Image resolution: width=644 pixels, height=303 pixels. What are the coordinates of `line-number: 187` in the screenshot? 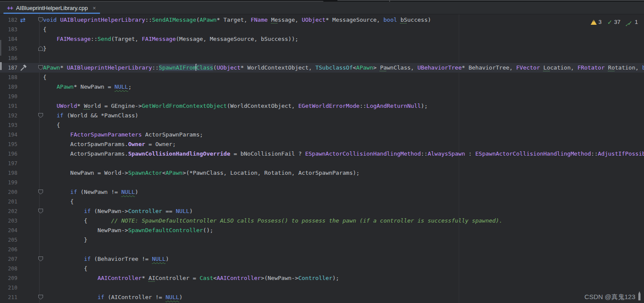 It's located at (10, 68).